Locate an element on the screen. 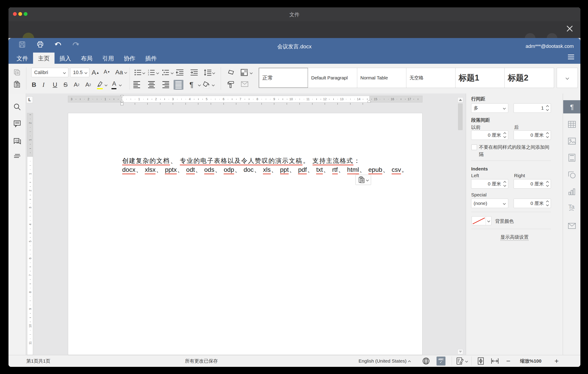 Image resolution: width=588 pixels, height=374 pixels. bullet-list-button is located at coordinates (138, 72).